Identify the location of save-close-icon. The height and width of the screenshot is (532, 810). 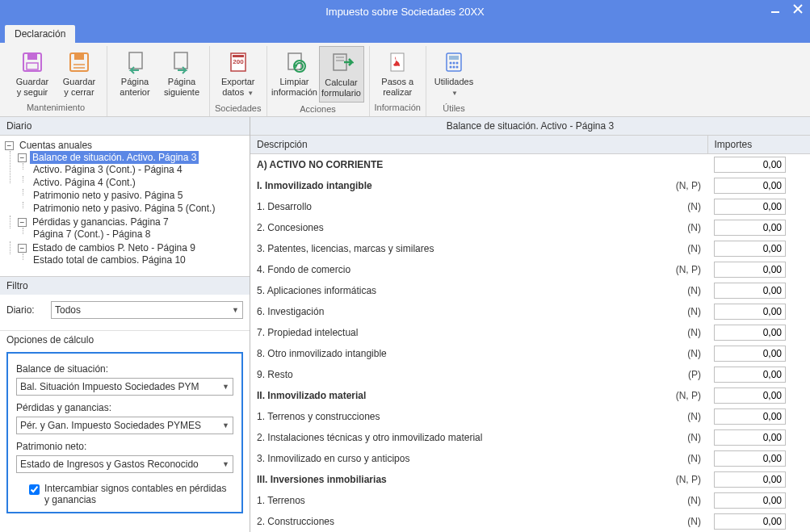
(79, 62).